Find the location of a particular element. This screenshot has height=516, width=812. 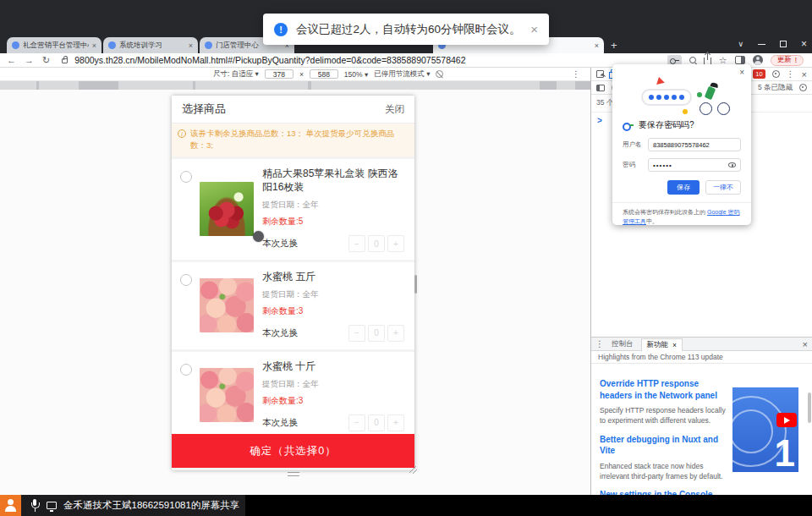

tab-gift-platform: 礼盒营销平台管理中心 × is located at coordinates (54, 46).